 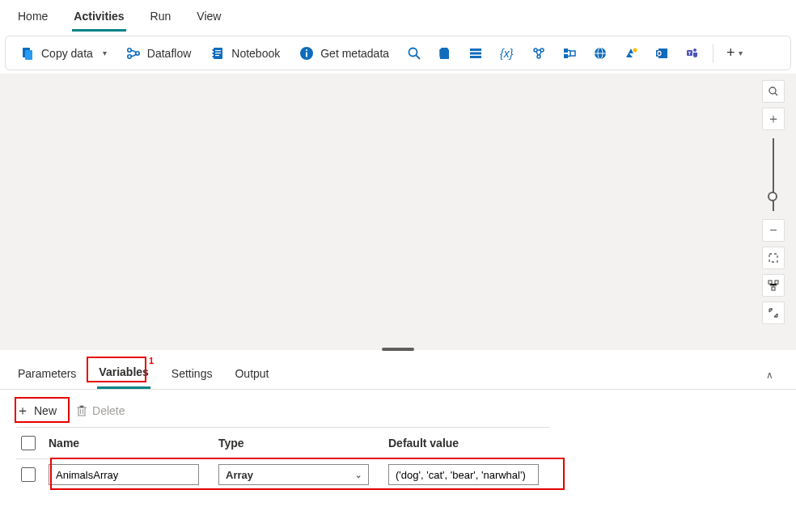 What do you see at coordinates (99, 19) in the screenshot?
I see `tab-activities: Activities` at bounding box center [99, 19].